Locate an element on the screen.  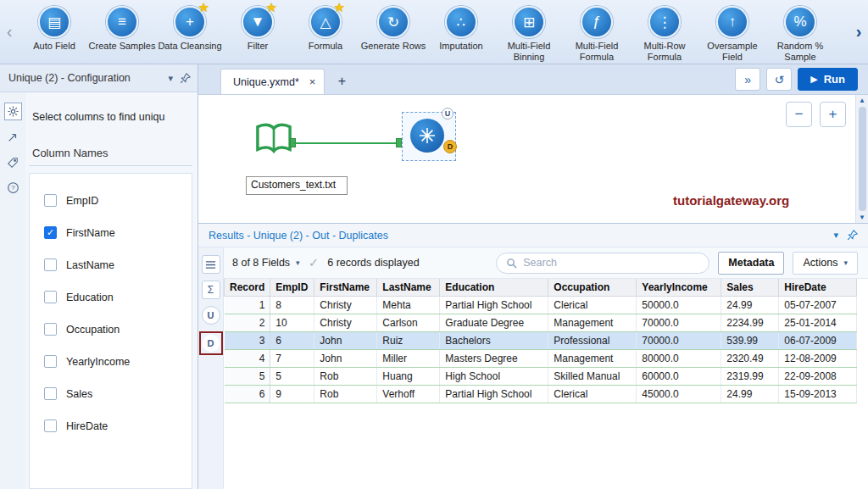
column-option-occupation: Occupation is located at coordinates (118, 329).